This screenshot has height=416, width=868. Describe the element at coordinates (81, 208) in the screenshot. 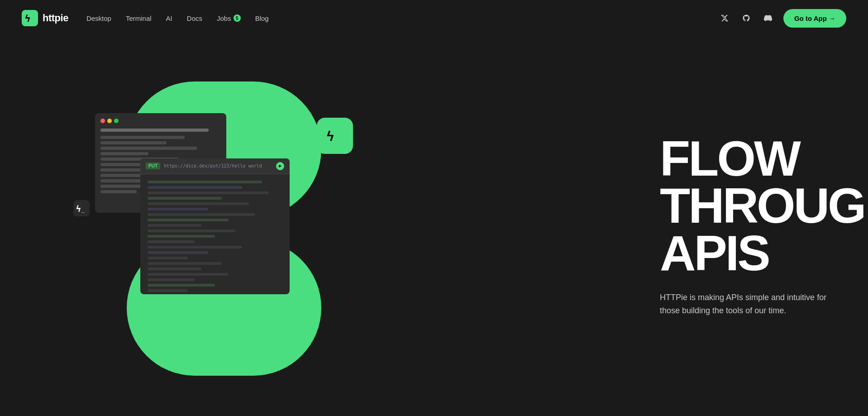

I see `app-icon-small: ϟ _` at that location.